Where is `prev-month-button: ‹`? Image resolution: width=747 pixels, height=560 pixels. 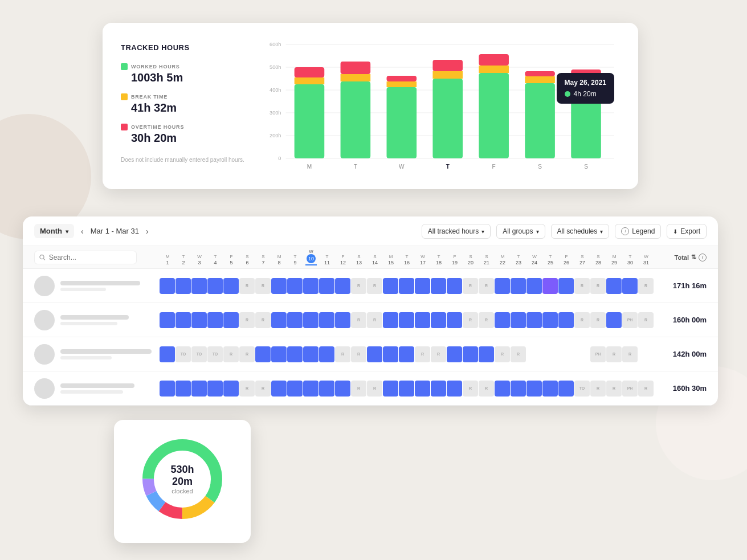
prev-month-button: ‹ is located at coordinates (82, 231).